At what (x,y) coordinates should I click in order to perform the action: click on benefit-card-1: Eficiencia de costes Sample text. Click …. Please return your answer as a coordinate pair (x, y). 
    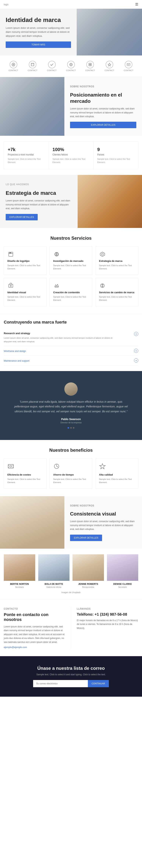
    Looking at the image, I should click on (25, 474).